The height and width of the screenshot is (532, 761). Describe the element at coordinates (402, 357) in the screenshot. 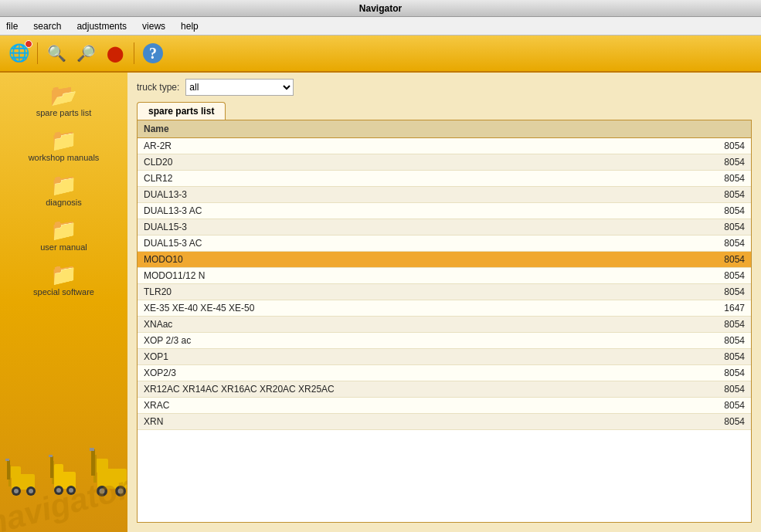

I see `cell-name: XOP1` at that location.